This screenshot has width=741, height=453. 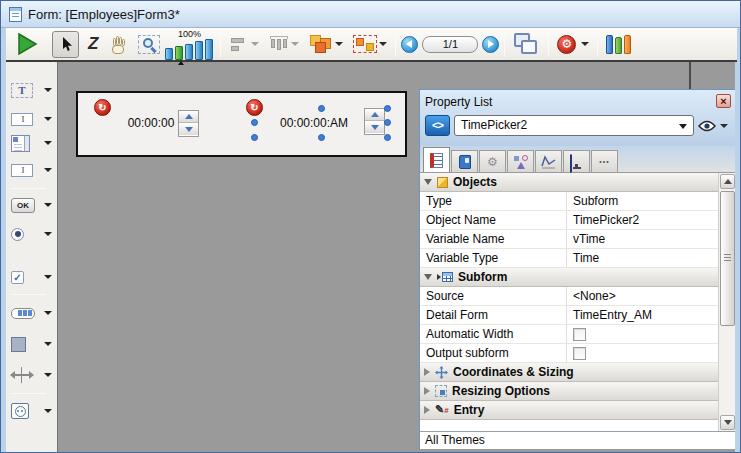 What do you see at coordinates (726, 302) in the screenshot?
I see `property-scrollbar` at bounding box center [726, 302].